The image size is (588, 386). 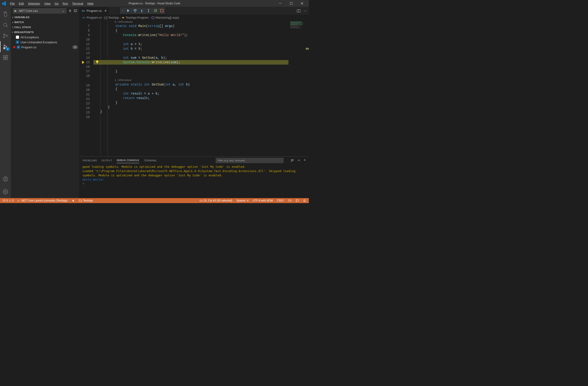 I want to click on code-content: 0 references static void Main(string[] a…, so click(x=201, y=88).